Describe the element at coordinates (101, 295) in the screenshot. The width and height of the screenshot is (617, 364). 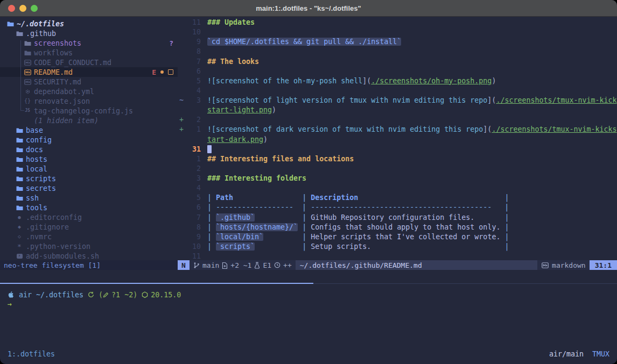
I see `git-paren-open: (` at that location.